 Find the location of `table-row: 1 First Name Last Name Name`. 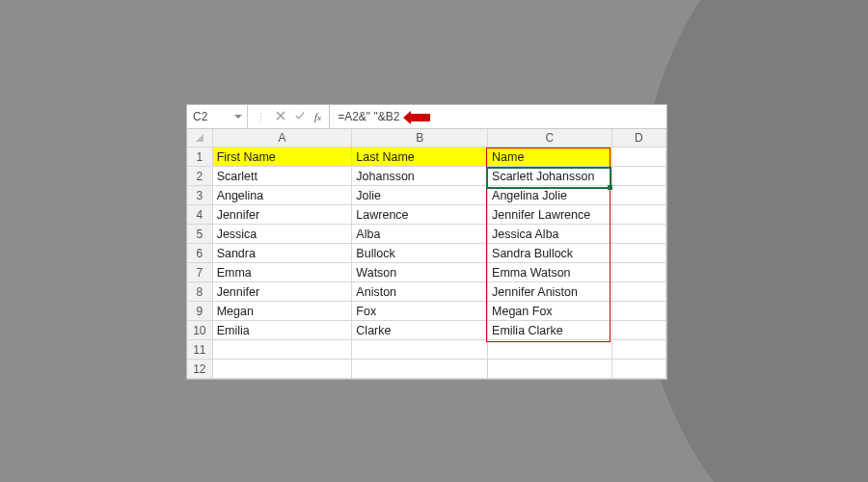

table-row: 1 First Name Last Name Name is located at coordinates (426, 157).